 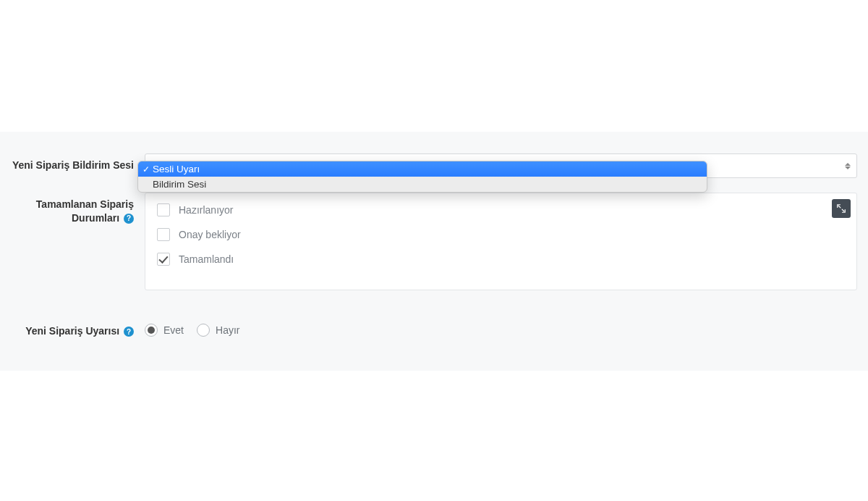 What do you see at coordinates (422, 169) in the screenshot?
I see `dropdown-option-sesli-uyari: ✓ Sesli Uyarı` at bounding box center [422, 169].